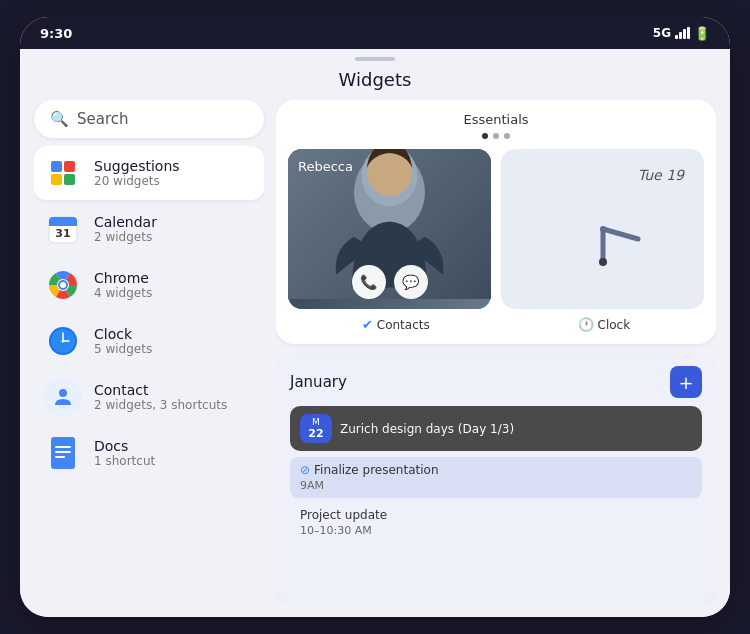 The height and width of the screenshot is (634, 750). I want to click on app-info-contact: Contact 2 widgets, 3 shortcuts, so click(160, 397).